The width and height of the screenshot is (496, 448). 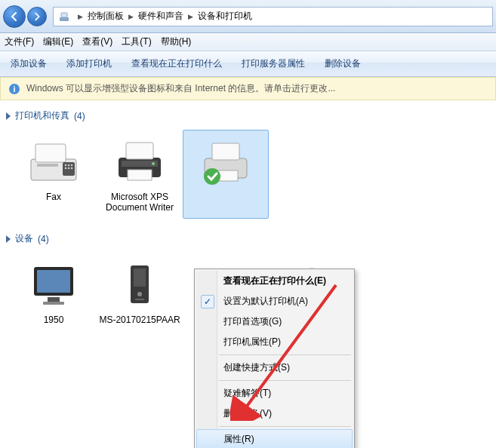 I want to click on section-devices-count: (4), so click(x=44, y=239).